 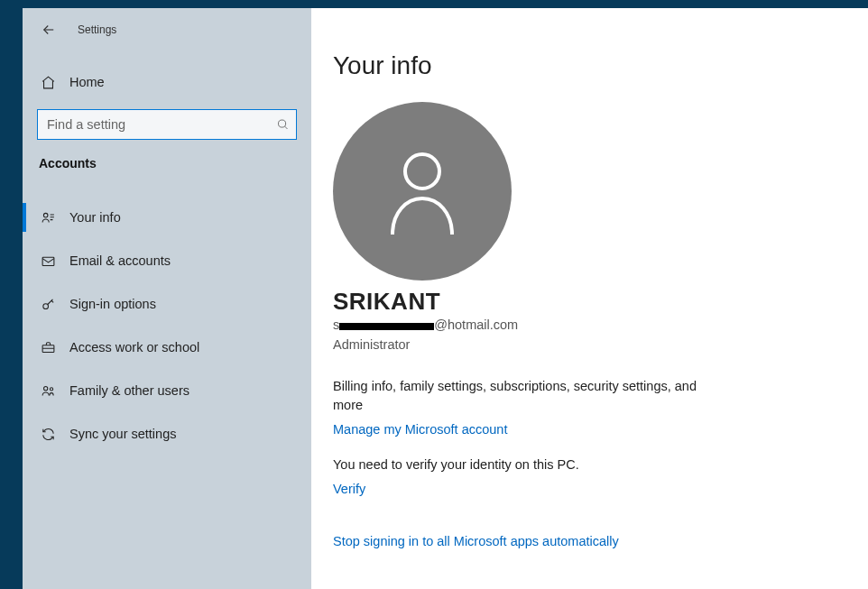 What do you see at coordinates (167, 82) in the screenshot?
I see `home-button: Home` at bounding box center [167, 82].